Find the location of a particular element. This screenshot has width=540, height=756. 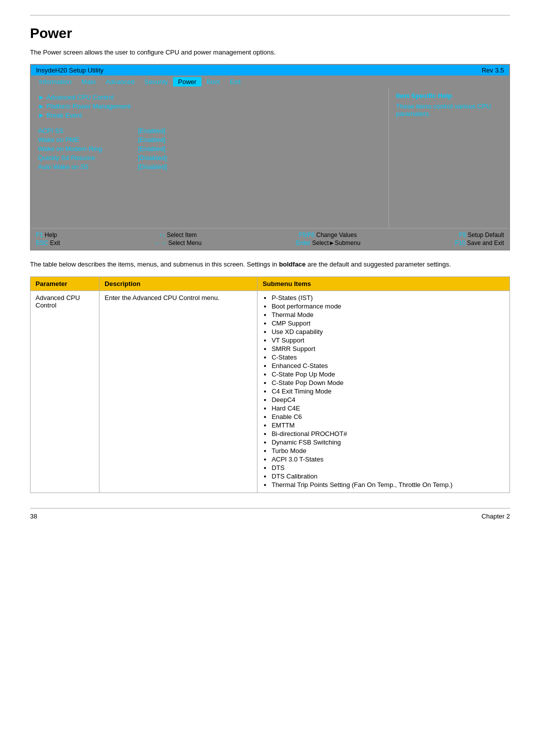

list-item: SMRR Support is located at coordinates (388, 349).